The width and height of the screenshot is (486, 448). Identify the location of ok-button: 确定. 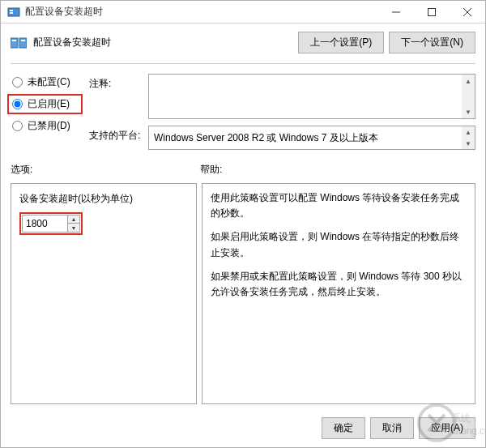
(343, 428).